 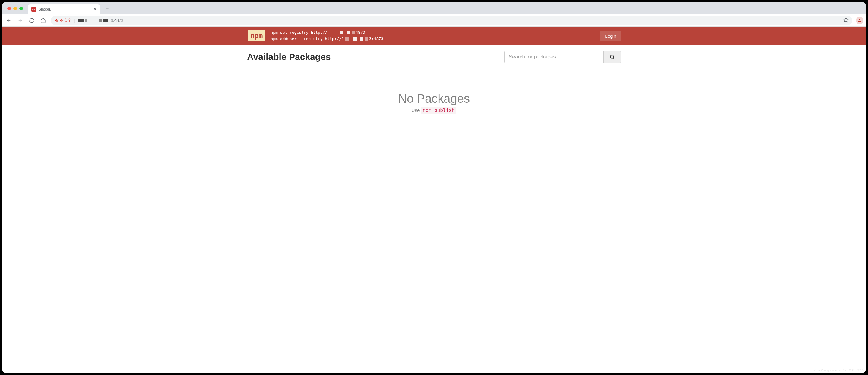 What do you see at coordinates (433, 33) in the screenshot?
I see `command-line-1: npm set registry http:// 4873` at bounding box center [433, 33].